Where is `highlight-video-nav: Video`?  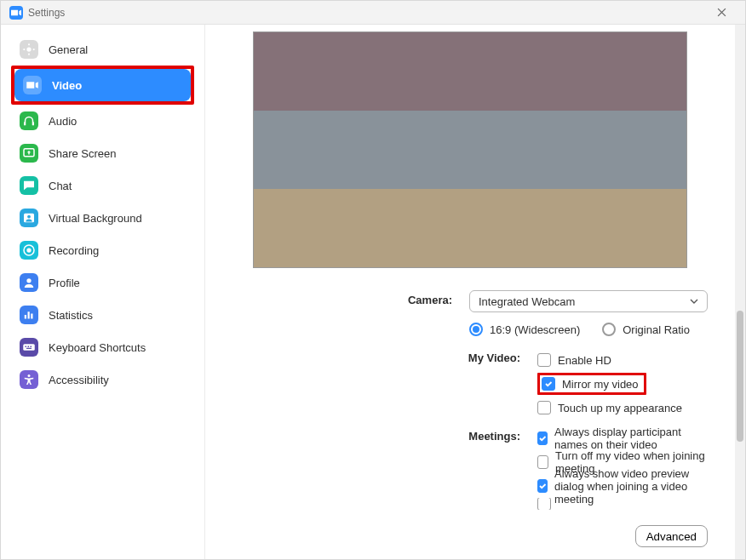
highlight-video-nav: Video is located at coordinates (102, 85).